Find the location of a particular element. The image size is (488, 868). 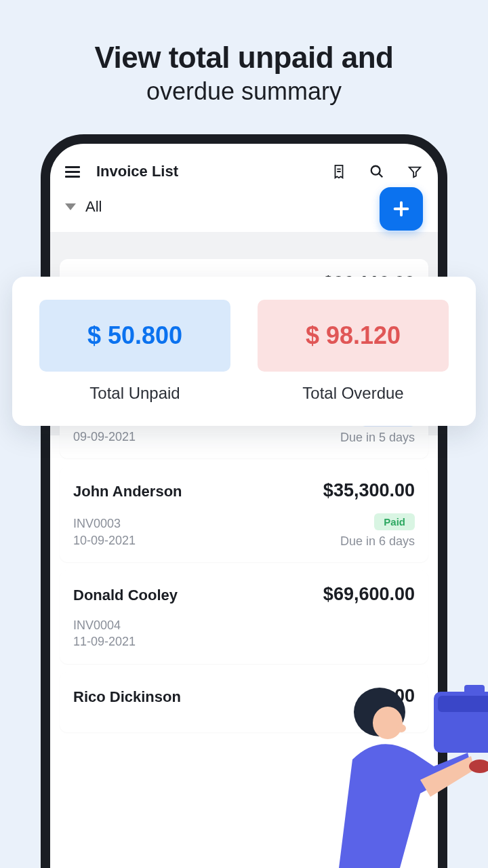

hero-title-line1: View total unpaid and is located at coordinates (244, 58).